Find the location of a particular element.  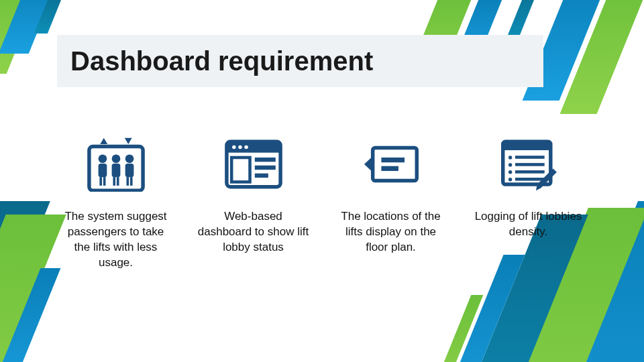

feature-card: Logging of lift lobbies density. is located at coordinates (529, 202).